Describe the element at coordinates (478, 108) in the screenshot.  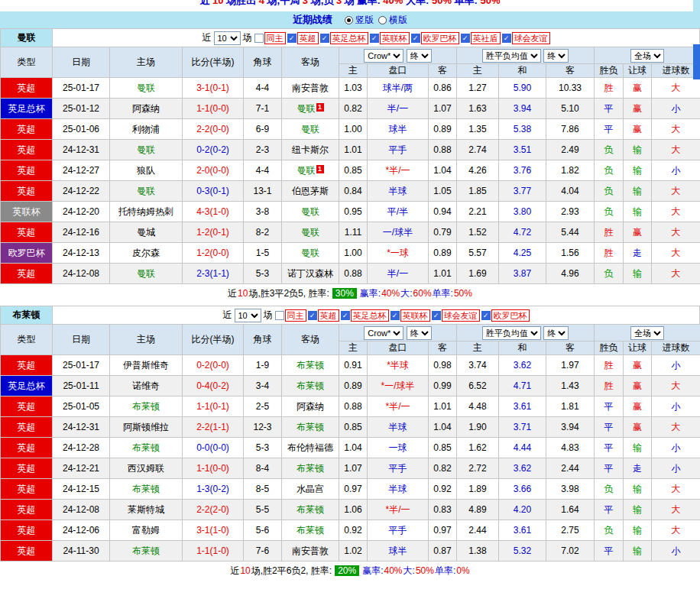
I see `odds-home: 1.63` at that location.